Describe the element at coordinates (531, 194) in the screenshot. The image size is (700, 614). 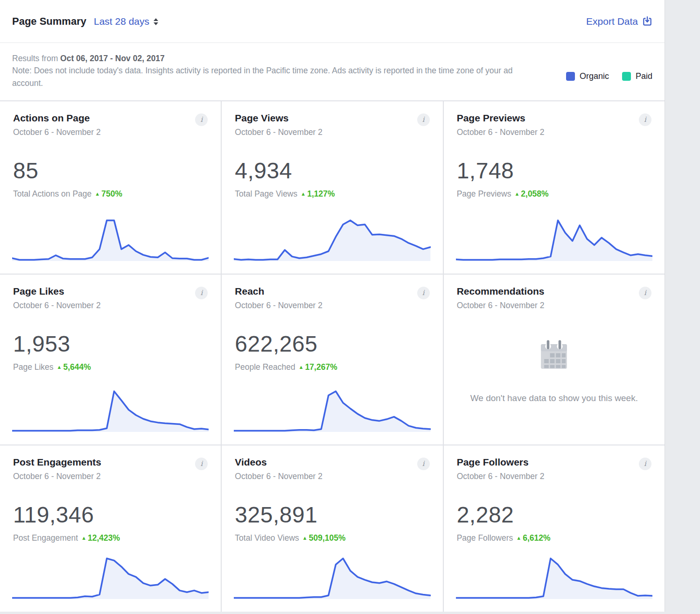
I see `delta-badge: ▲2,058%` at that location.